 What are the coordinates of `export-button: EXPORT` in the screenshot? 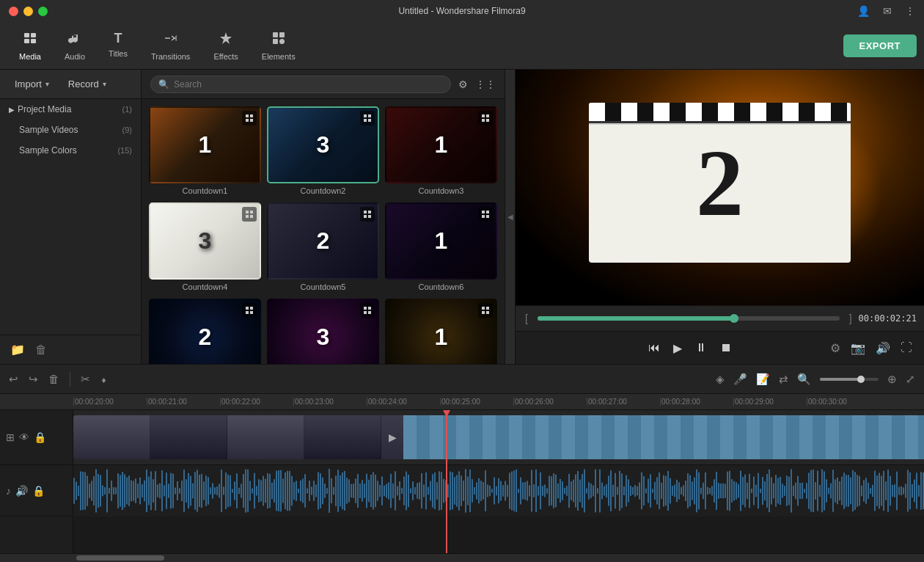 It's located at (880, 45).